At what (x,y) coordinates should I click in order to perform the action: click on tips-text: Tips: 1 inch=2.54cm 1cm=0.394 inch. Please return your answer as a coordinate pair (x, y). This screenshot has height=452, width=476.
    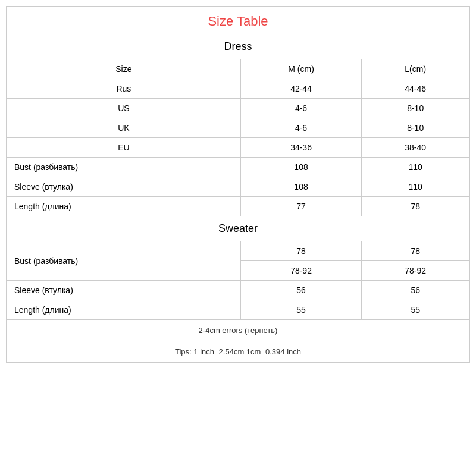
    Looking at the image, I should click on (238, 352).